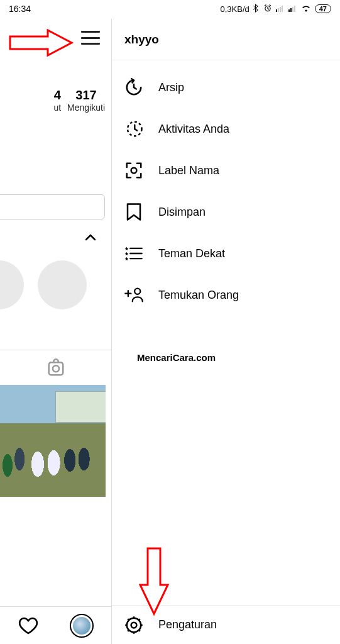  Describe the element at coordinates (134, 129) in the screenshot. I see `activity-icon` at that location.